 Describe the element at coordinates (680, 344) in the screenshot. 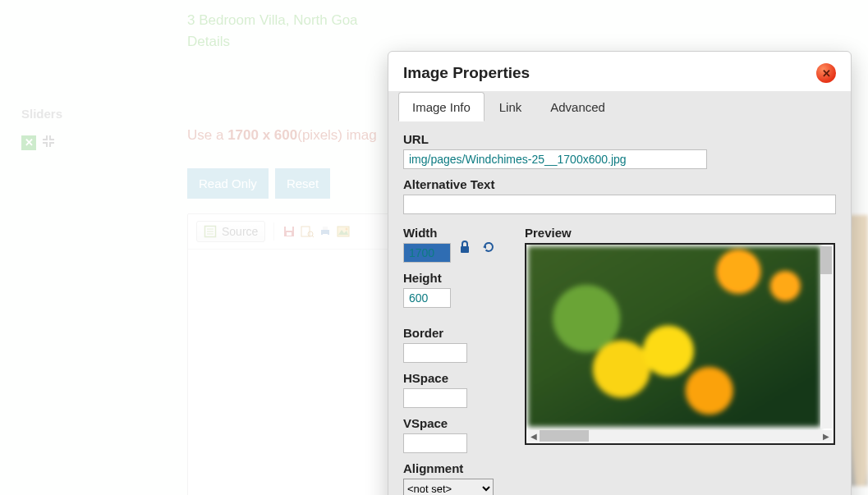

I see `preview-box: ◀ ▶` at that location.